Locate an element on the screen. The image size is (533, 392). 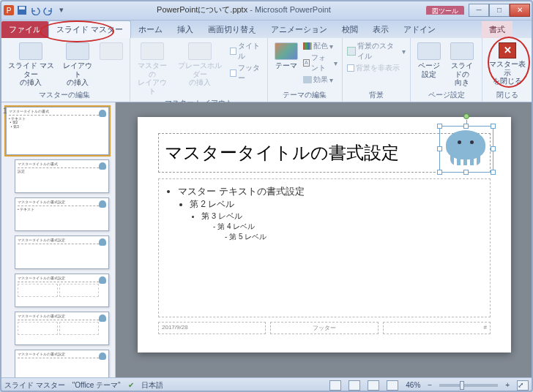
app-icon: P is located at coordinates (9, 10).